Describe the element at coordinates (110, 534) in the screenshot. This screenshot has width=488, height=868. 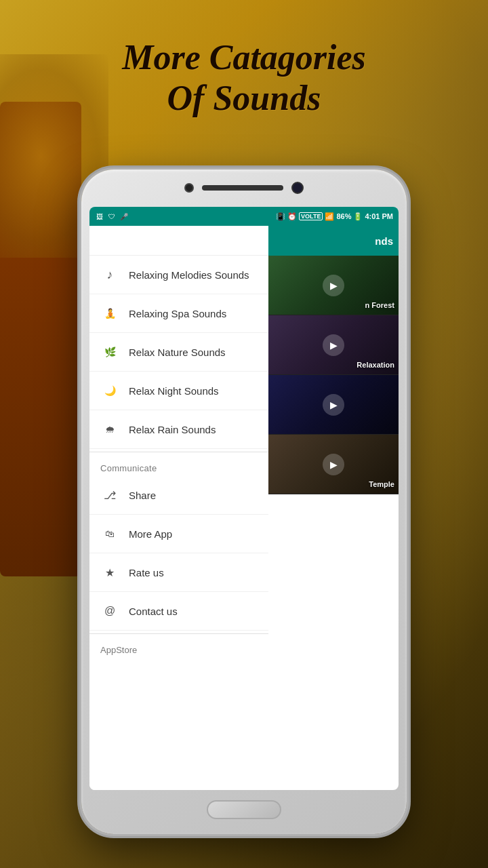
I see `store-icon: 🛍` at that location.